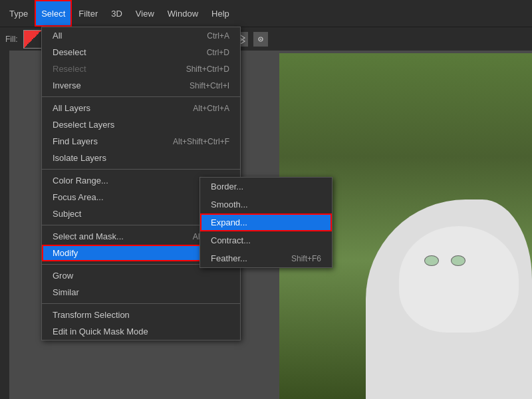 The image size is (532, 399). Describe the element at coordinates (80, 158) in the screenshot. I see `menu-item-isolate-layers-label: Isolate Layers` at that location.